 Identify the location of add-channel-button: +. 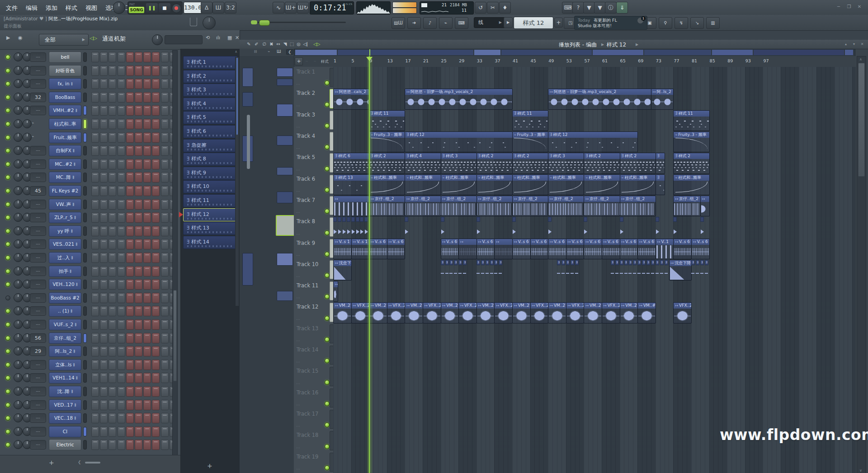
(52, 463).